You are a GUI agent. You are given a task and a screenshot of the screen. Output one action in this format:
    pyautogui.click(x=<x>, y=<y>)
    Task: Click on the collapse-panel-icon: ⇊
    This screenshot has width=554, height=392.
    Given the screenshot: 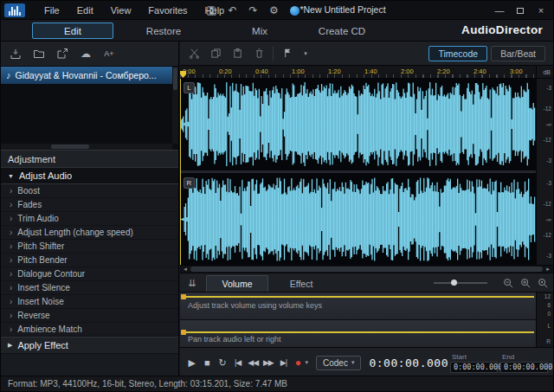 What is the action you would take?
    pyautogui.click(x=192, y=283)
    